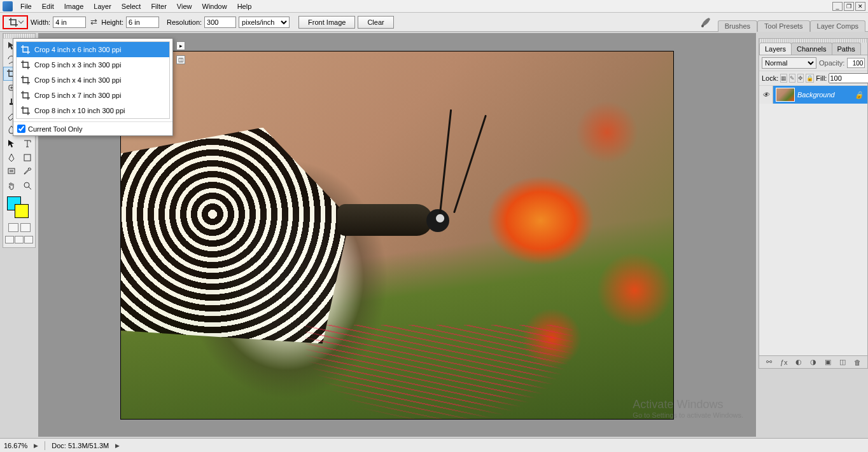 The image size is (868, 452). What do you see at coordinates (22, 128) in the screenshot?
I see `current-tool-only-checkbox` at bounding box center [22, 128].